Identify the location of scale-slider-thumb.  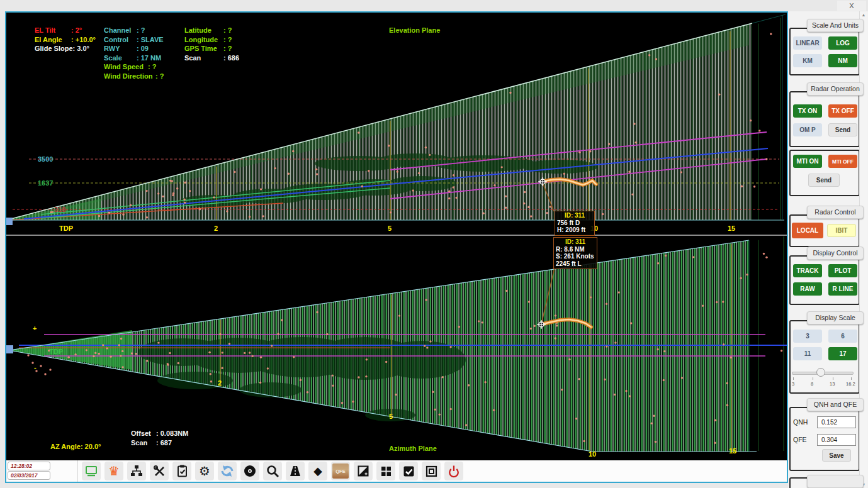
(821, 372).